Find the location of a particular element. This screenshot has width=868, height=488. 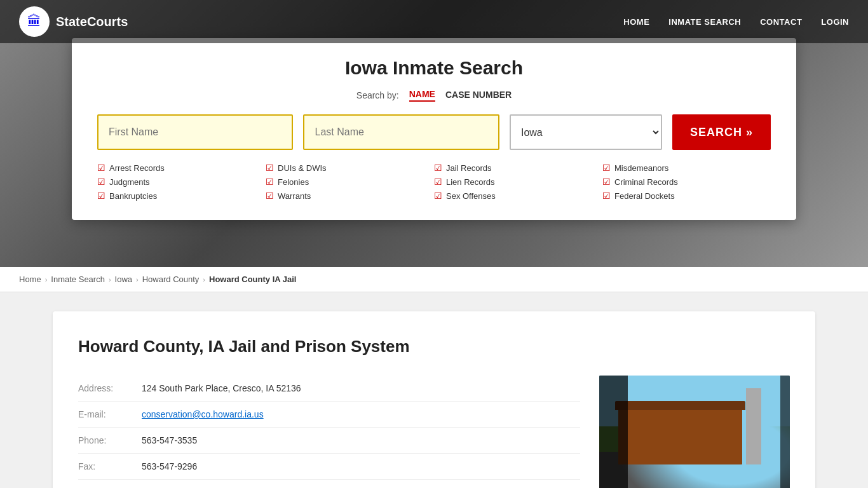

logo-icon: 🏛 is located at coordinates (34, 22).